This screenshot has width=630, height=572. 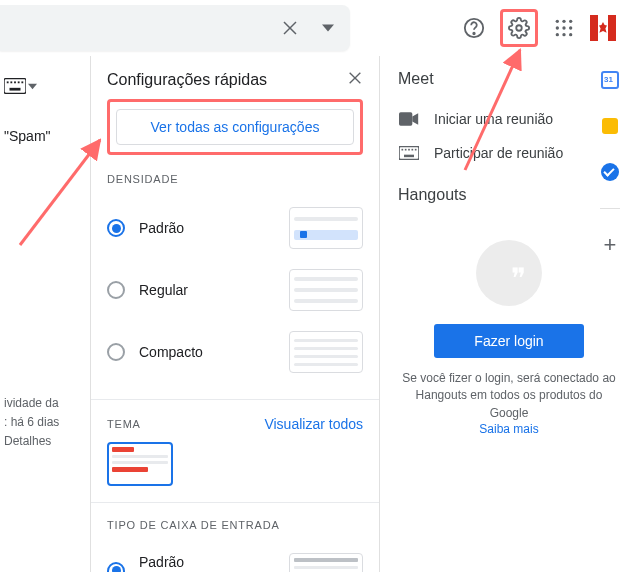 What do you see at coordinates (235, 127) in the screenshot?
I see `see-all-settings-button: Ver todas as configurações` at bounding box center [235, 127].